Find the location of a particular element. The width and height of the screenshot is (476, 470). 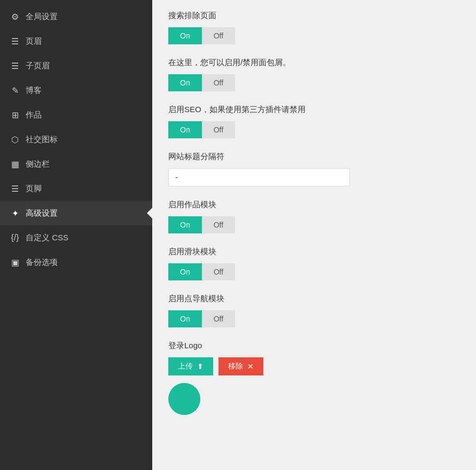

section-nav-module: 启用点导航模块OnOff is located at coordinates (314, 311).